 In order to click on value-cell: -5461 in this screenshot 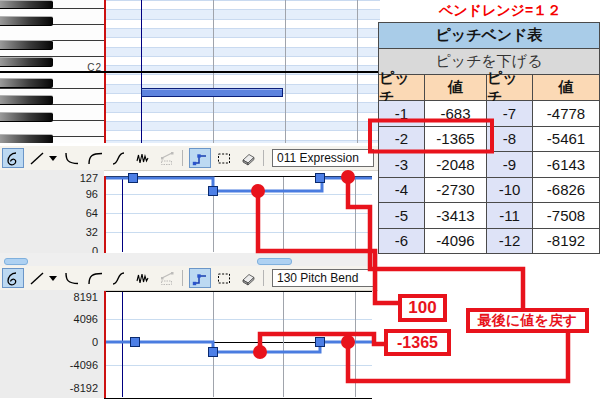, I will do `click(566, 140)`.